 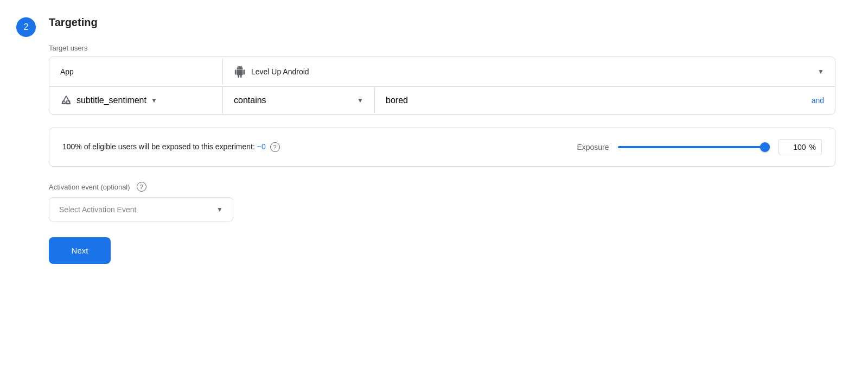 I want to click on eligible-count: ~0, so click(x=261, y=147).